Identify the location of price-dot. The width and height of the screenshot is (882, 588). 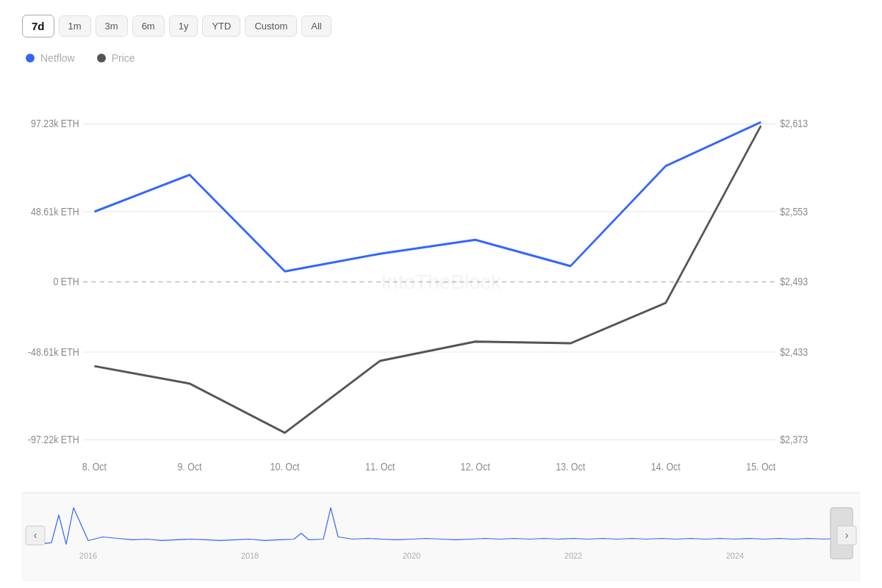
(101, 58).